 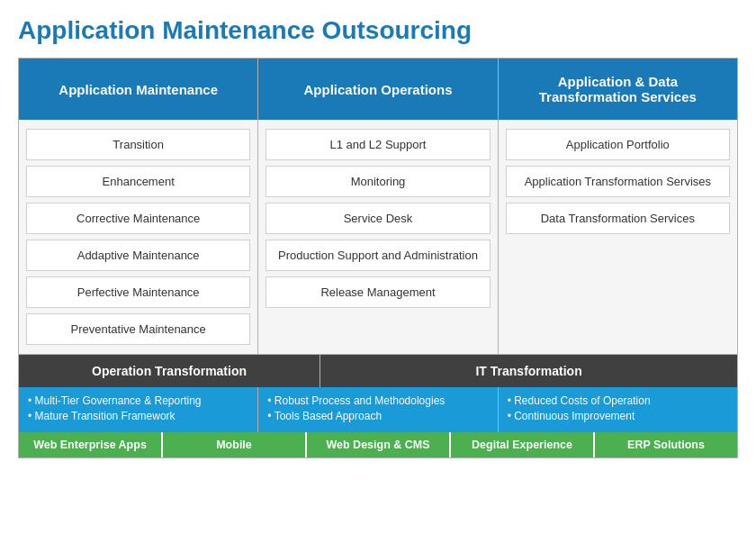 What do you see at coordinates (378, 371) in the screenshot?
I see `transform-headers-row: Operation Transformation IT Transformati…` at bounding box center [378, 371].